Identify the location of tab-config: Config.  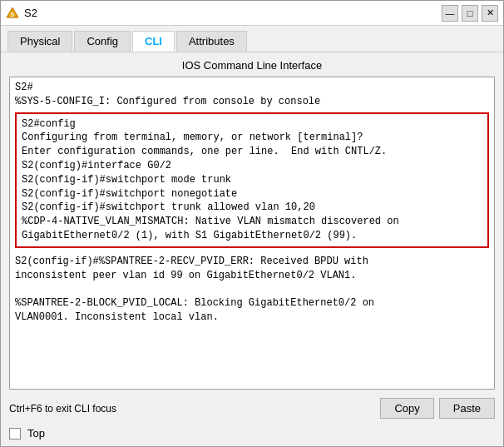
(102, 42).